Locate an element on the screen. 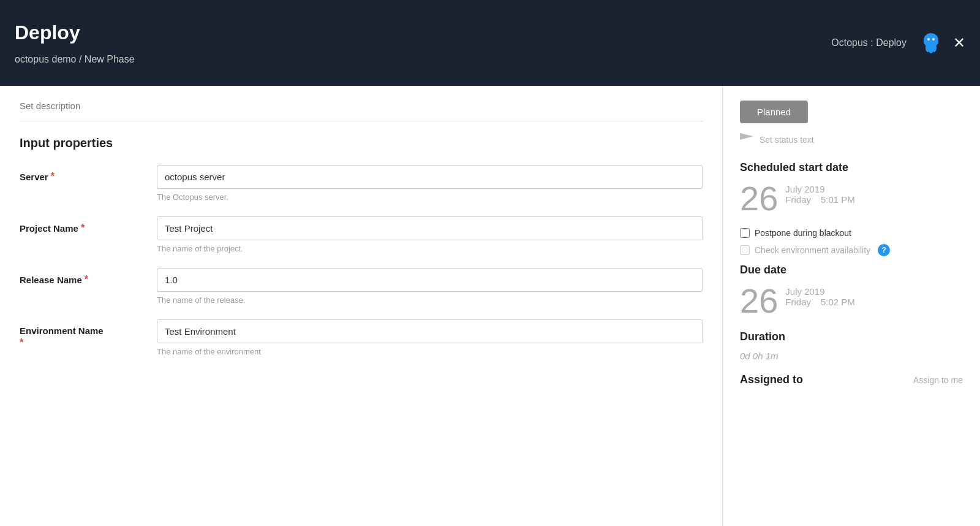 Image resolution: width=980 pixels, height=526 pixels. project-name-input is located at coordinates (430, 228).